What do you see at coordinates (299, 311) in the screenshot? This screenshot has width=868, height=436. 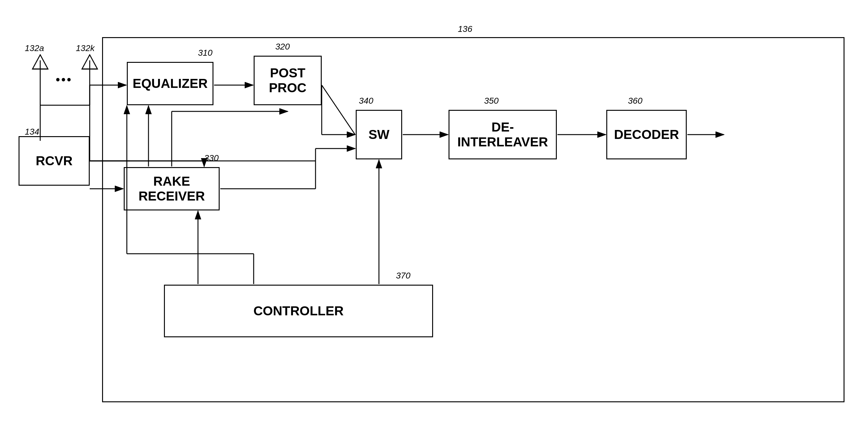 I see `controller-label: CONTROLLER` at bounding box center [299, 311].